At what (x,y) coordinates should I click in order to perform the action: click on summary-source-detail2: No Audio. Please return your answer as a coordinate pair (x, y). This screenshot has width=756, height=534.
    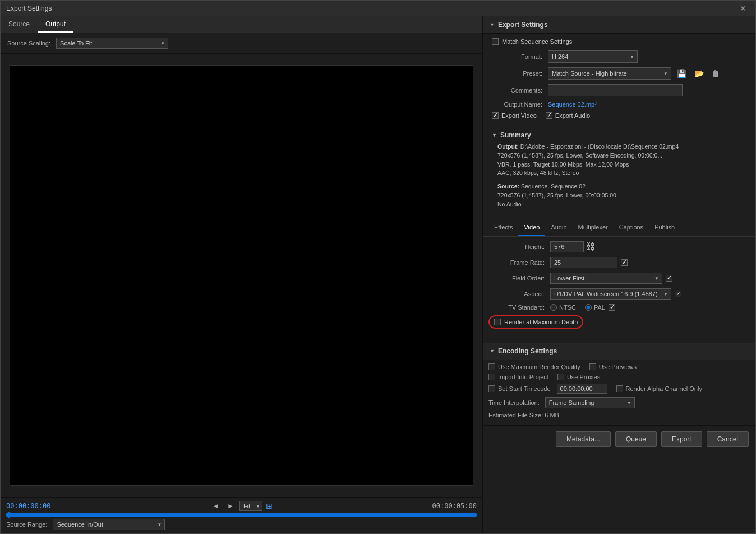
    Looking at the image, I should click on (509, 204).